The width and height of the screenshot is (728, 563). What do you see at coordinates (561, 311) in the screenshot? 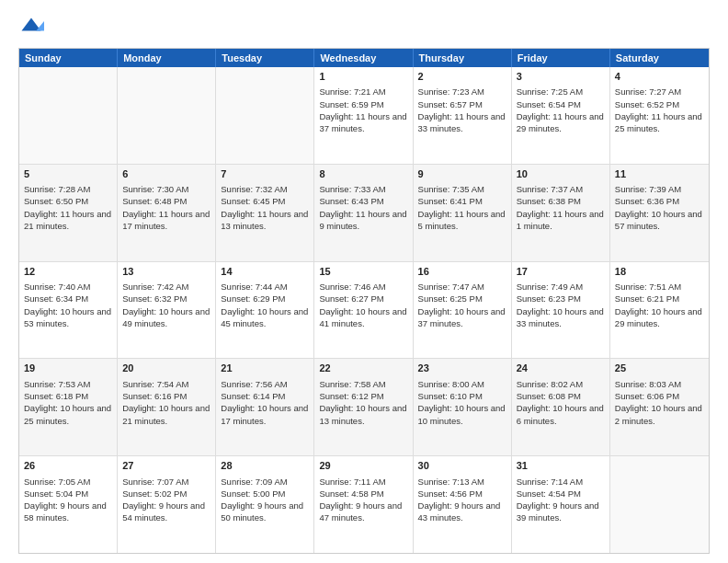
I see `cal-cell-3-6: 17Sunrise: 7:49 AMSunset: 6:23 PMDayligh…` at bounding box center [561, 311].